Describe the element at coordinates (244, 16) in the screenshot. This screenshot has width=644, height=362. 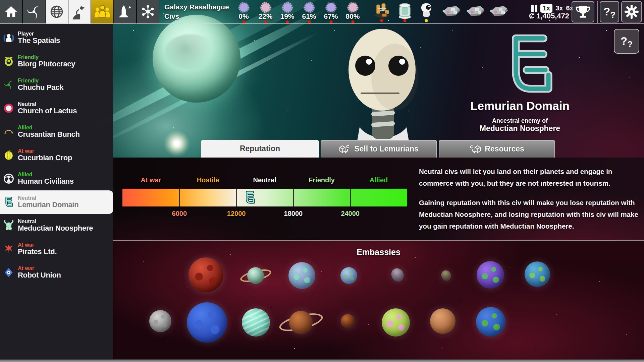
I see `production-value: 0%` at that location.